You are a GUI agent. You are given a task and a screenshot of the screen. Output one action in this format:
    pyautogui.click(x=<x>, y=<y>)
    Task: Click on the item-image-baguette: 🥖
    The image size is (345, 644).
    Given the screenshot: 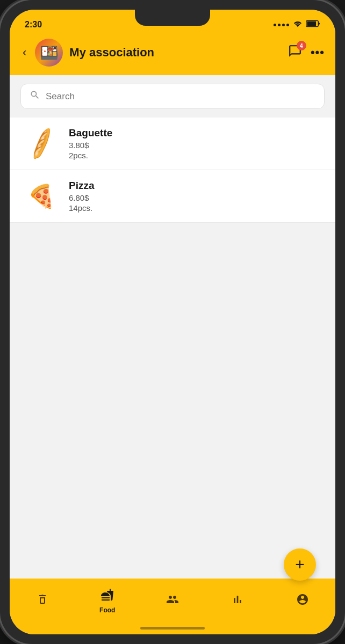 What is the action you would take?
    pyautogui.click(x=41, y=144)
    